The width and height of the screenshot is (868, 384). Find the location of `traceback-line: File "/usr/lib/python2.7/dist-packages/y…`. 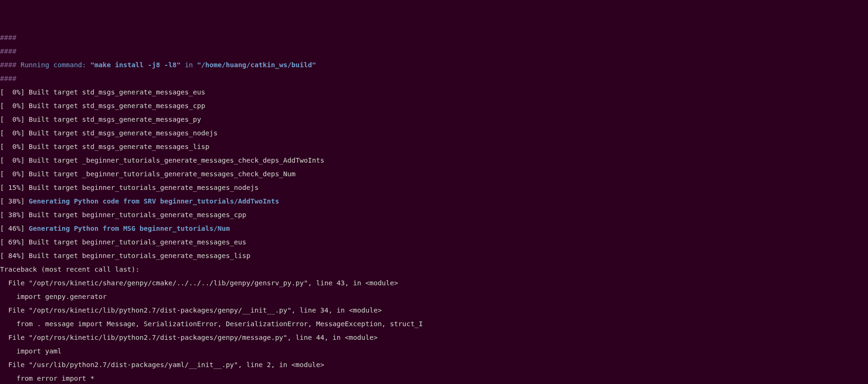

traceback-line: File "/usr/lib/python2.7/dist-packages/y… is located at coordinates (434, 365).